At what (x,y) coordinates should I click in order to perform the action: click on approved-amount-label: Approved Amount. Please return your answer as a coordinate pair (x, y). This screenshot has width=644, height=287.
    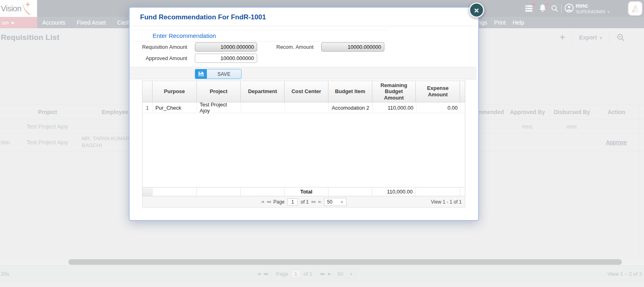
    Looking at the image, I should click on (159, 58).